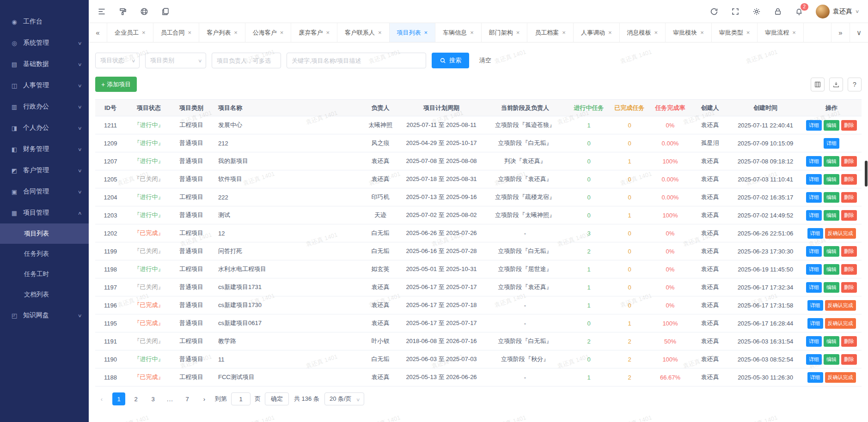 The height and width of the screenshot is (422, 868). I want to click on language-globe-icon, so click(144, 12).